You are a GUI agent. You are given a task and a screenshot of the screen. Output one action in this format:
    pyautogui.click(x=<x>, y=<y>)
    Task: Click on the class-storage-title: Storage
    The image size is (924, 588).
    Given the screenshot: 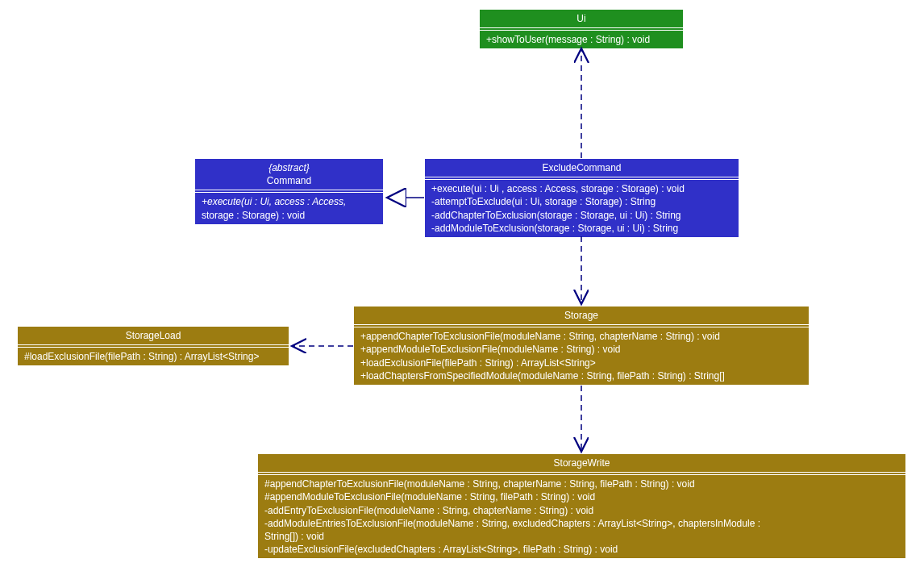 What is the action you would take?
    pyautogui.click(x=581, y=317)
    